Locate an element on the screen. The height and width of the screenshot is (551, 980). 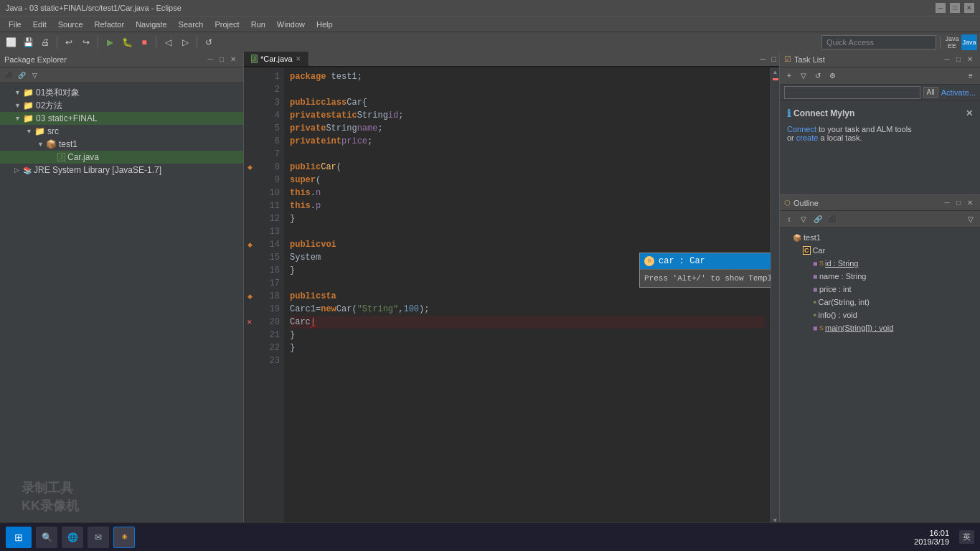
connect-mylyn-close-button: ✕ is located at coordinates (969, 113).